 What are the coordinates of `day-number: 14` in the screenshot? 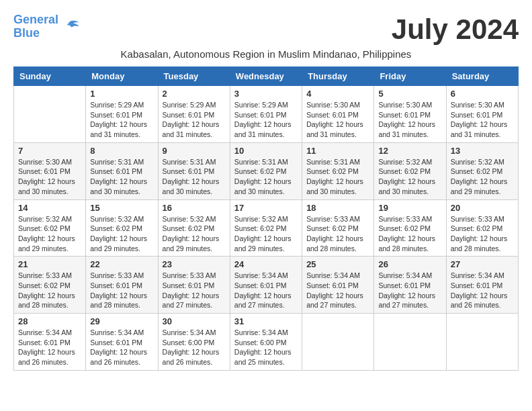 It's located at (50, 208).